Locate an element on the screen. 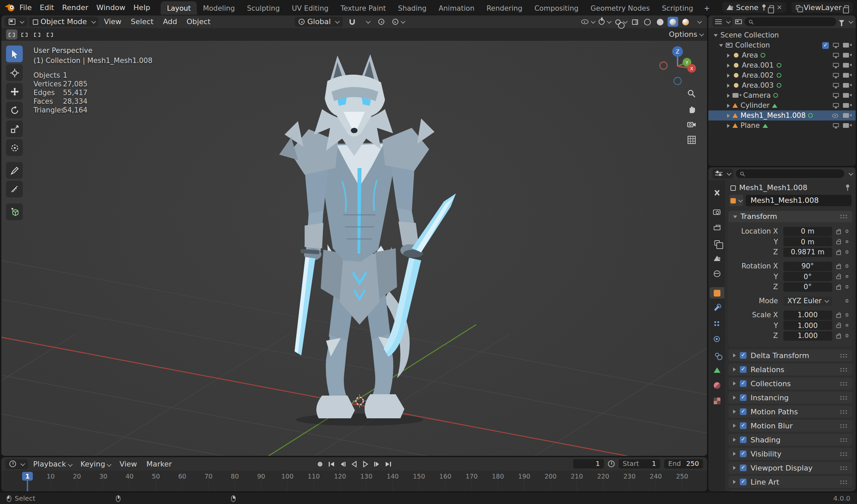 The width and height of the screenshot is (857, 504). current-frame-field: 1 is located at coordinates (588, 464).